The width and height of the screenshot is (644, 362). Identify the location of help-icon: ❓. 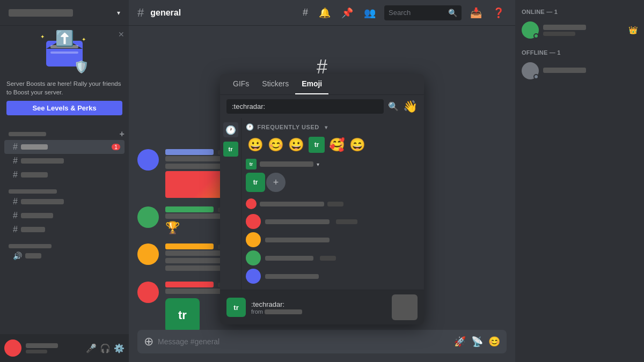
(499, 13).